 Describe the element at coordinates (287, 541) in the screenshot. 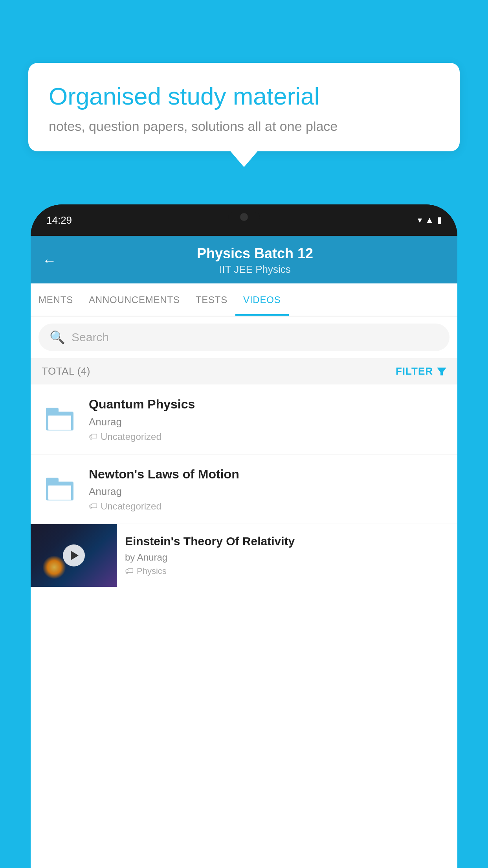

I see `video-title: Einstein's Theory Of Relativity` at that location.